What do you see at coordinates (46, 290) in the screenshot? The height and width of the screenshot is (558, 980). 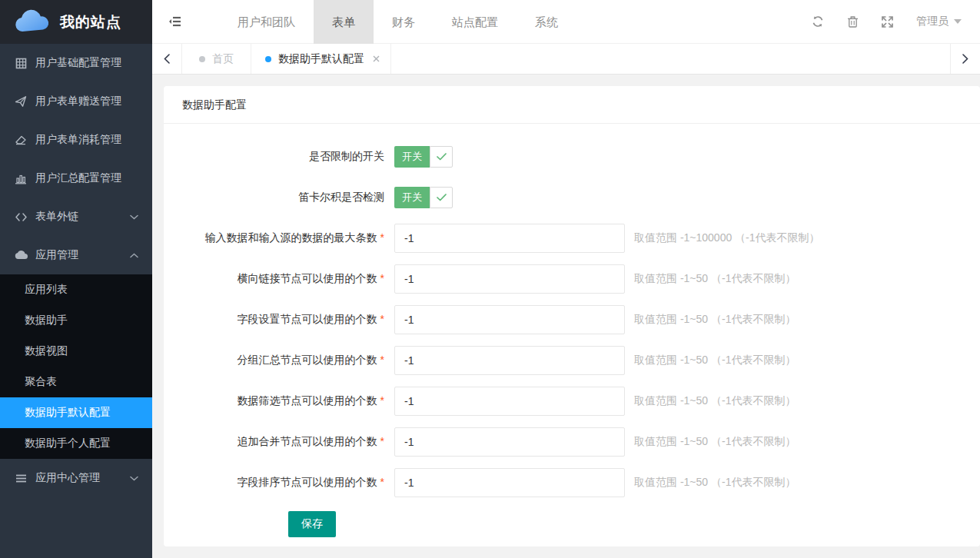 I see `submenu-label: 应用列表` at bounding box center [46, 290].